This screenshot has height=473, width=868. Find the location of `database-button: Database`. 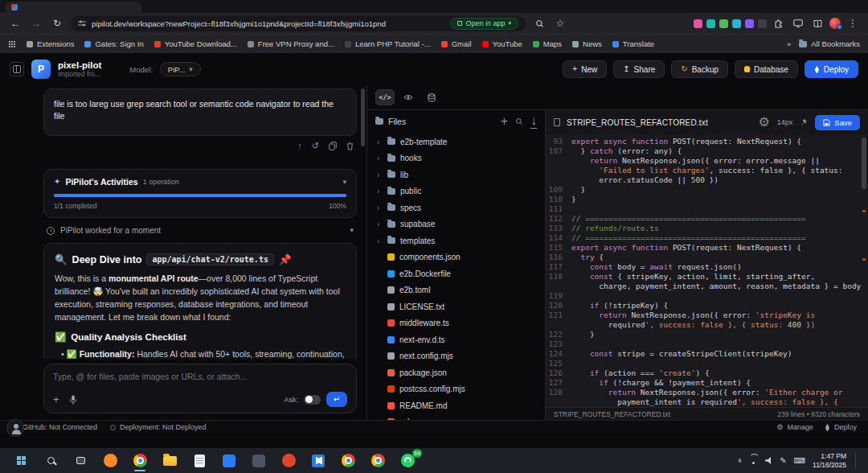

database-button: Database is located at coordinates (767, 69).